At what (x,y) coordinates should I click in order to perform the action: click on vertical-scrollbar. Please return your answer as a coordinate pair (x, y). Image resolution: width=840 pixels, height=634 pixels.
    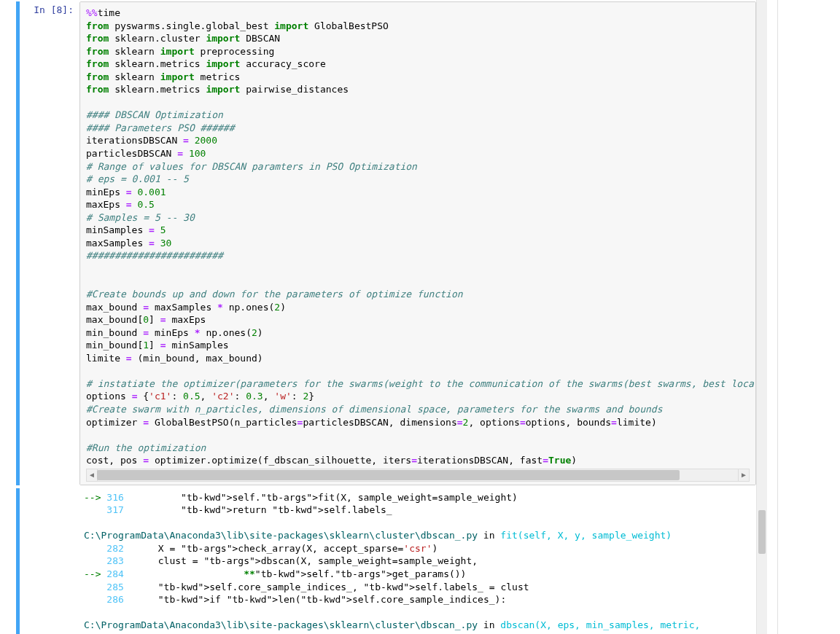
    Looking at the image, I should click on (761, 317).